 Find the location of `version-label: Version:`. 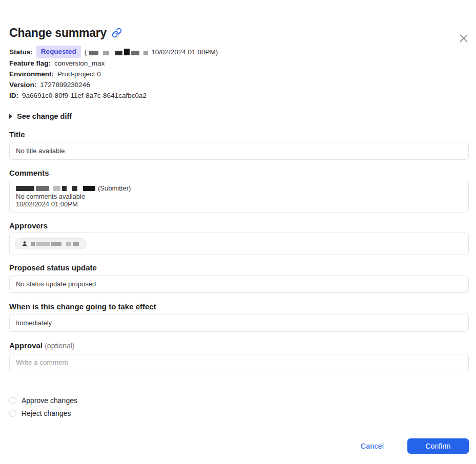

version-label: Version: is located at coordinates (23, 85).